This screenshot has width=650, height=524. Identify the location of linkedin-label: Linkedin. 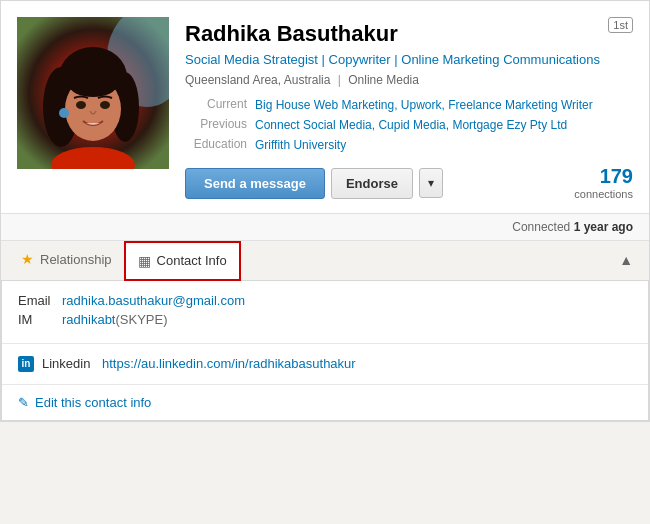
(68, 364).